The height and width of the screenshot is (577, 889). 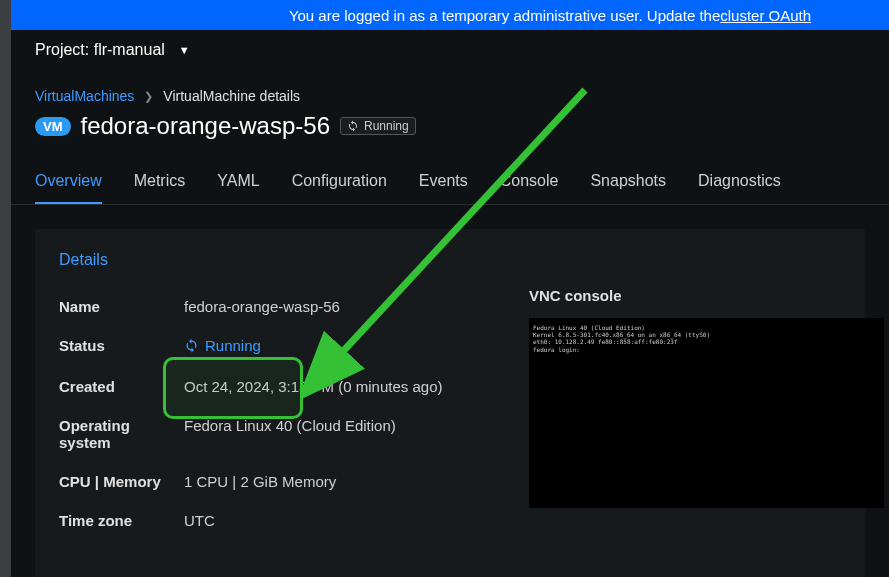 What do you see at coordinates (766, 16) in the screenshot?
I see `banner-oauth-link: cluster OAuth` at bounding box center [766, 16].